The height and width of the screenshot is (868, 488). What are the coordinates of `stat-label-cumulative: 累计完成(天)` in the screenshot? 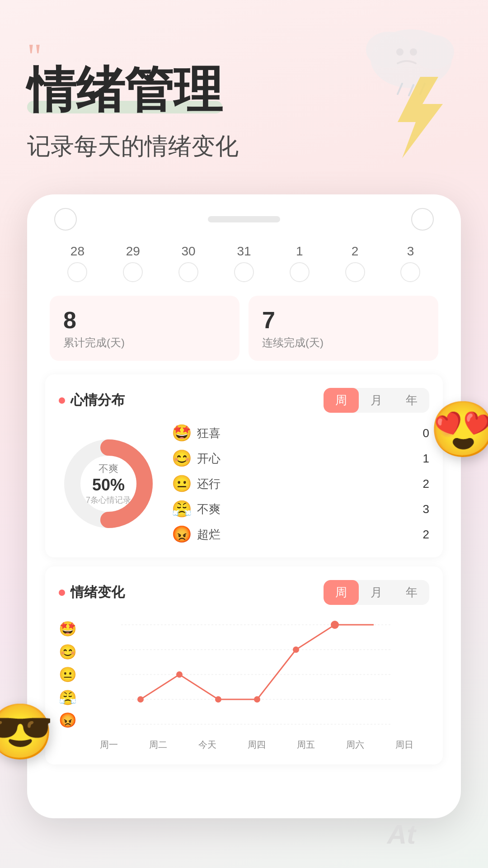 It's located at (145, 343).